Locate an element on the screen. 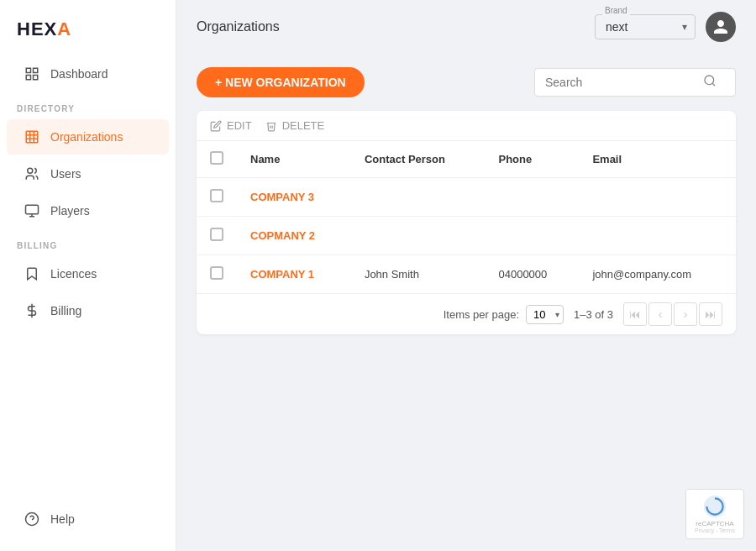 Image resolution: width=756 pixels, height=551 pixels. pagination-buttons: ⏮ ‹ › ⏭ is located at coordinates (673, 314).